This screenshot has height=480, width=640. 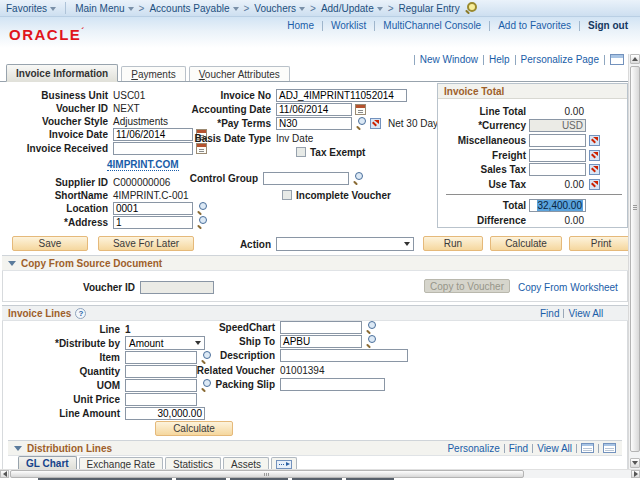 I want to click on main-menu: Main Menu, so click(x=104, y=8).